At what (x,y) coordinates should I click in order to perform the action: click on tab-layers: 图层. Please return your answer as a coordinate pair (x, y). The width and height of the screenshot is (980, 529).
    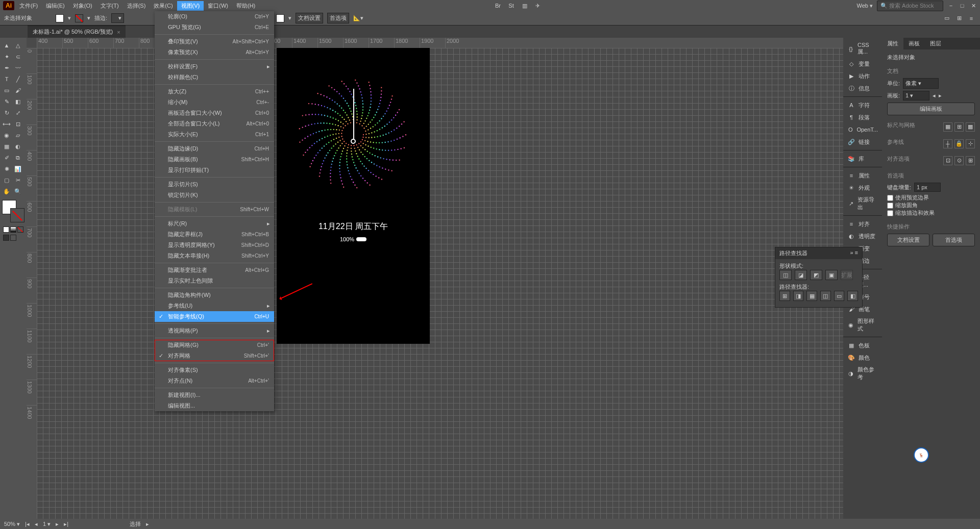
    Looking at the image, I should click on (936, 44).